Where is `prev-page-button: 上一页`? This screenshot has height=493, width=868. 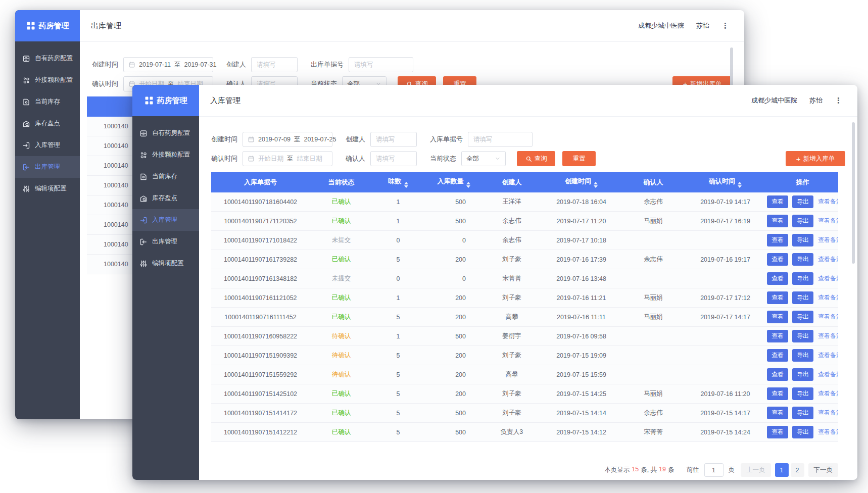
prev-page-button: 上一页 is located at coordinates (756, 470).